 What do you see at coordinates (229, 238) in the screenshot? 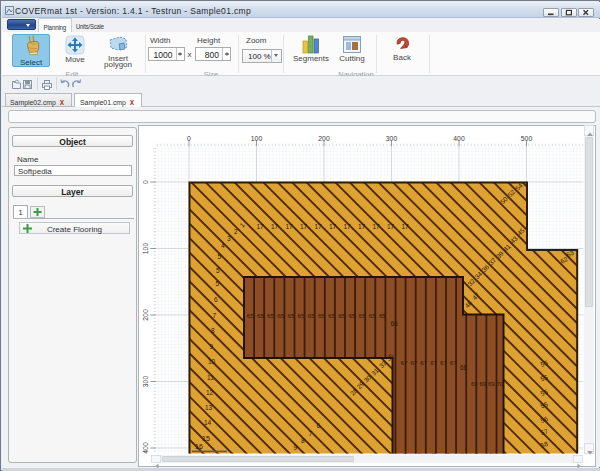
I see `svg-text: 3` at bounding box center [229, 238].